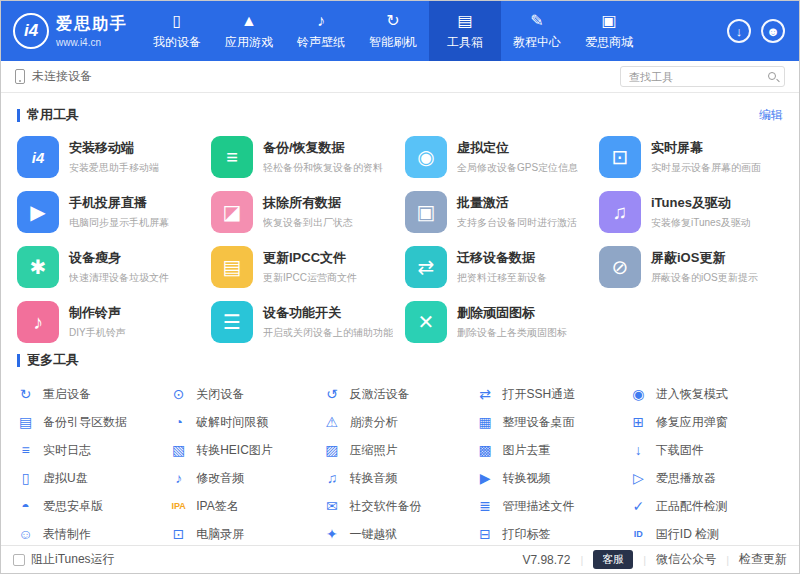 The width and height of the screenshot is (800, 574). Describe the element at coordinates (706, 478) in the screenshot. I see `tool-i4-player: ▷爱思播放器` at that location.